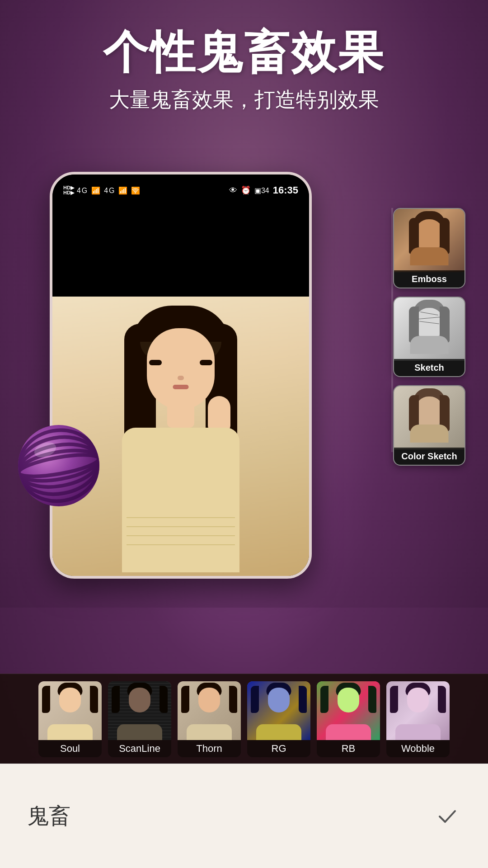 The height and width of the screenshot is (868, 488). I want to click on sub-title: 大量鬼畜效果，打造特别效果, so click(244, 100).